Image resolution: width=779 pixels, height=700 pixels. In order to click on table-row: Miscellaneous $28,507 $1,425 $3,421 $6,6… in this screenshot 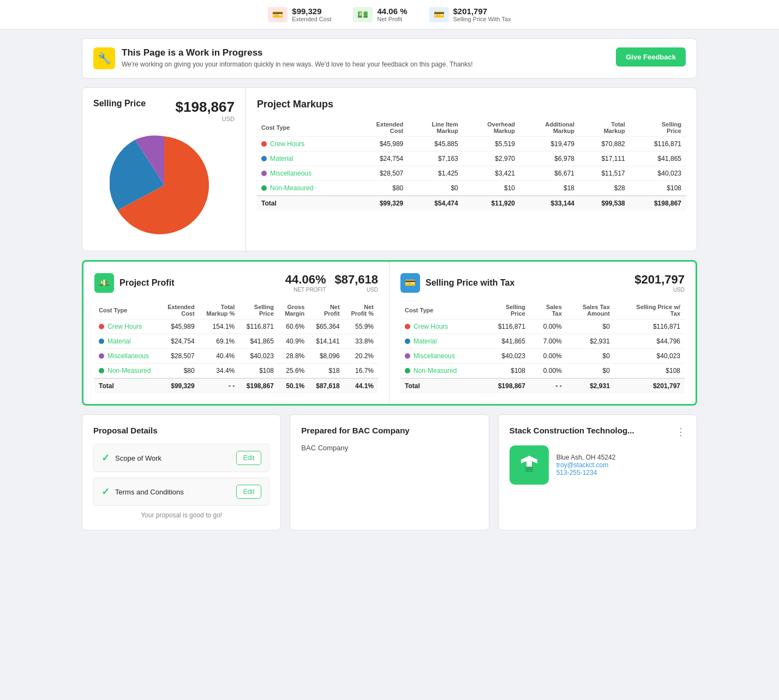, I will do `click(471, 173)`.